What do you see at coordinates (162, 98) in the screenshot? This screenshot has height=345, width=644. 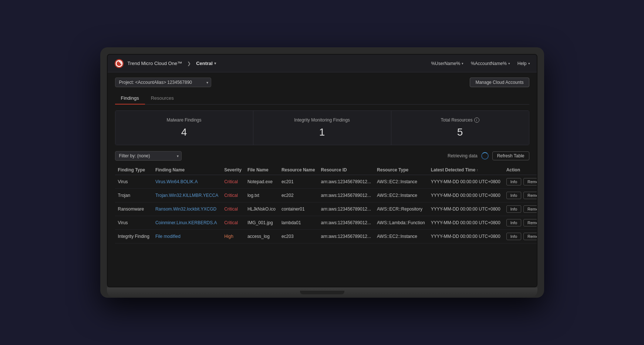 I see `tab-resources: Resources` at bounding box center [162, 98].